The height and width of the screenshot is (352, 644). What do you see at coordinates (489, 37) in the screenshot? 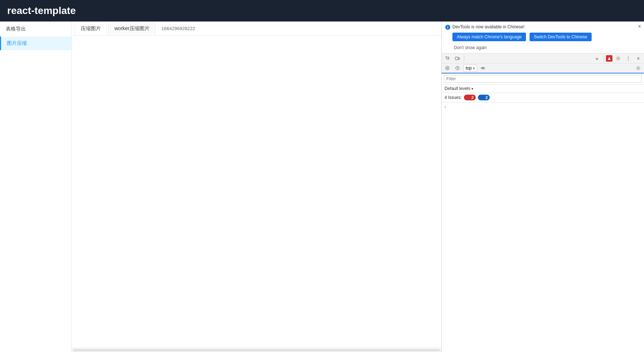
I see `always-match-language-button: Always match Chrome's language` at bounding box center [489, 37].